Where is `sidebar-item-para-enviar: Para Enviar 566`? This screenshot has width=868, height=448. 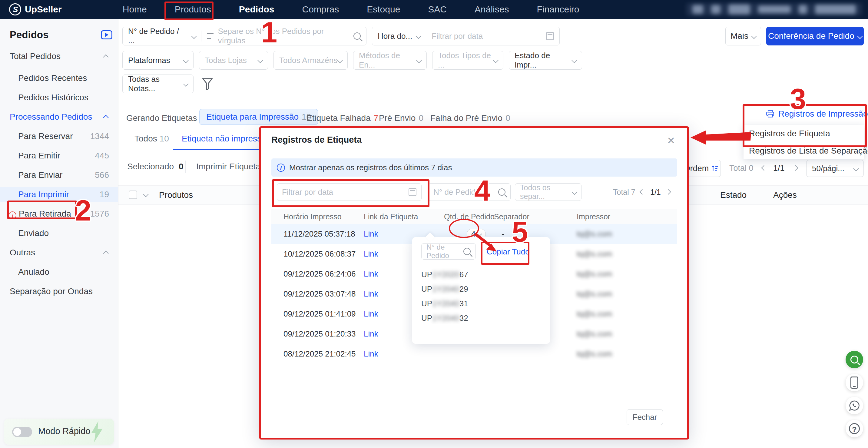 sidebar-item-para-enviar: Para Enviar 566 is located at coordinates (59, 175).